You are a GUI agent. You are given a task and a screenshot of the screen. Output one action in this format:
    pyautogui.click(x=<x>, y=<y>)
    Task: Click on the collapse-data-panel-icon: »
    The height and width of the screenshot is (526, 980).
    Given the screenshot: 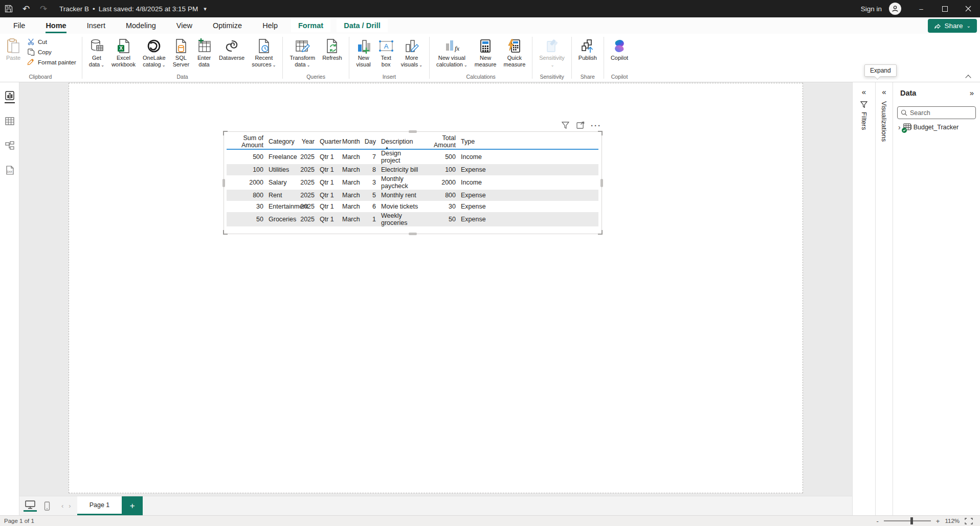 What is the action you would take?
    pyautogui.click(x=972, y=93)
    